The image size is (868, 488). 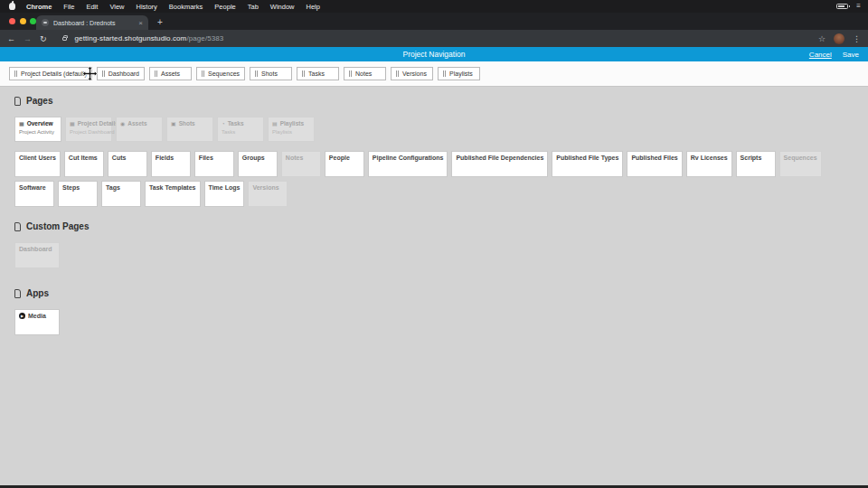 I want to click on back-button: ←, so click(x=11, y=39).